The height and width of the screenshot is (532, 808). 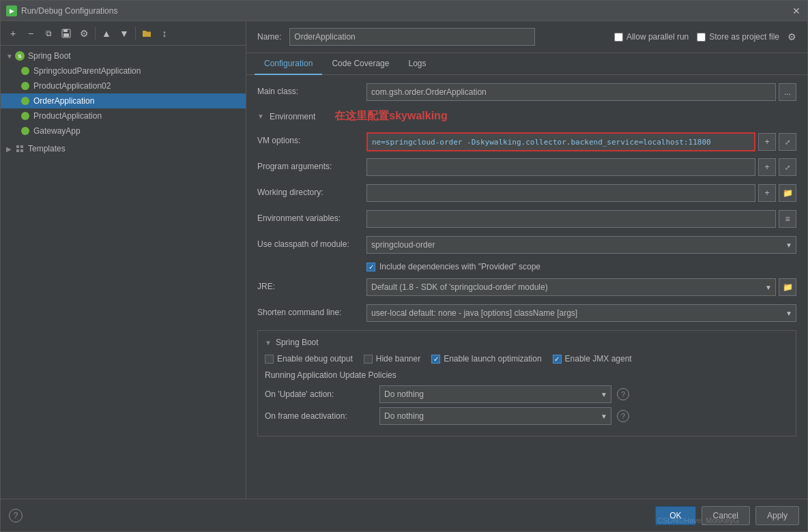 I want to click on remove-configuration-button: −, so click(x=31, y=33).